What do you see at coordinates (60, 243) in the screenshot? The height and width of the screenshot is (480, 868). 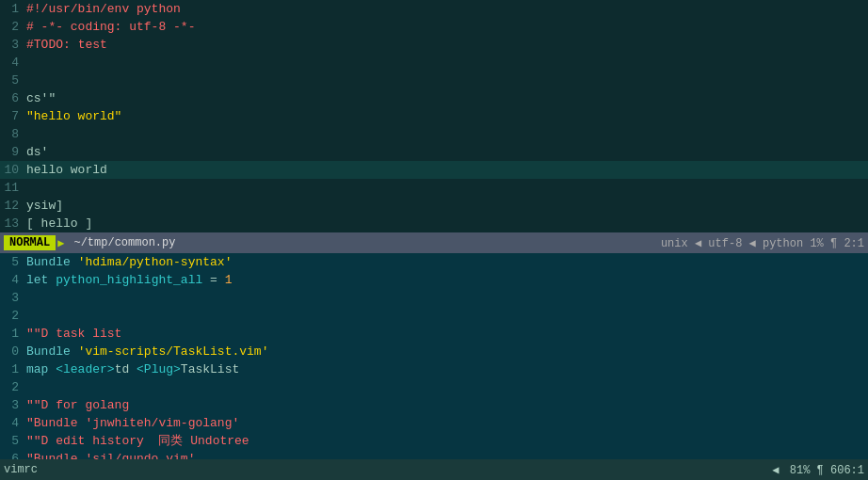 I see `mode-arrow: ▶` at bounding box center [60, 243].